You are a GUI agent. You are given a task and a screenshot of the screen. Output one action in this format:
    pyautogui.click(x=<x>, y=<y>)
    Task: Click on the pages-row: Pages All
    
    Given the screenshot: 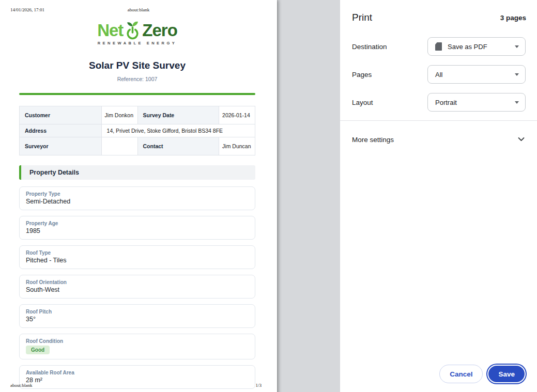 What is the action you would take?
    pyautogui.click(x=438, y=74)
    